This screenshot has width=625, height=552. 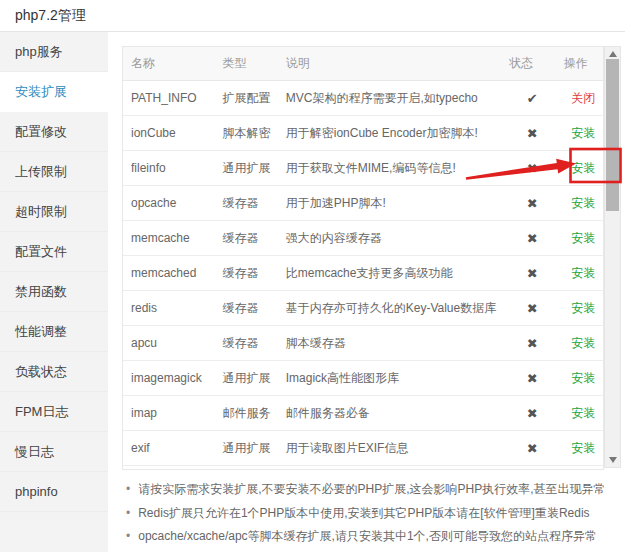 I want to click on scroll-down-icon, so click(x=612, y=460).